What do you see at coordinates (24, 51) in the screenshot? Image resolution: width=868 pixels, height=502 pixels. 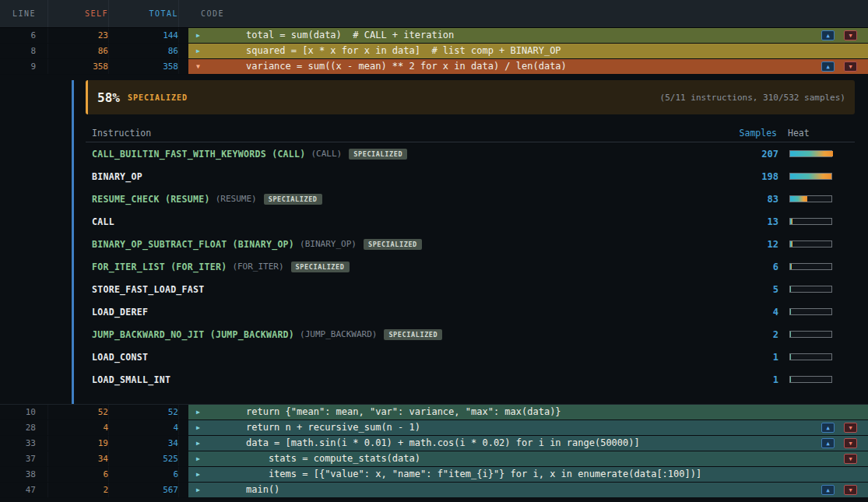 I see `line-number: 8` at bounding box center [24, 51].